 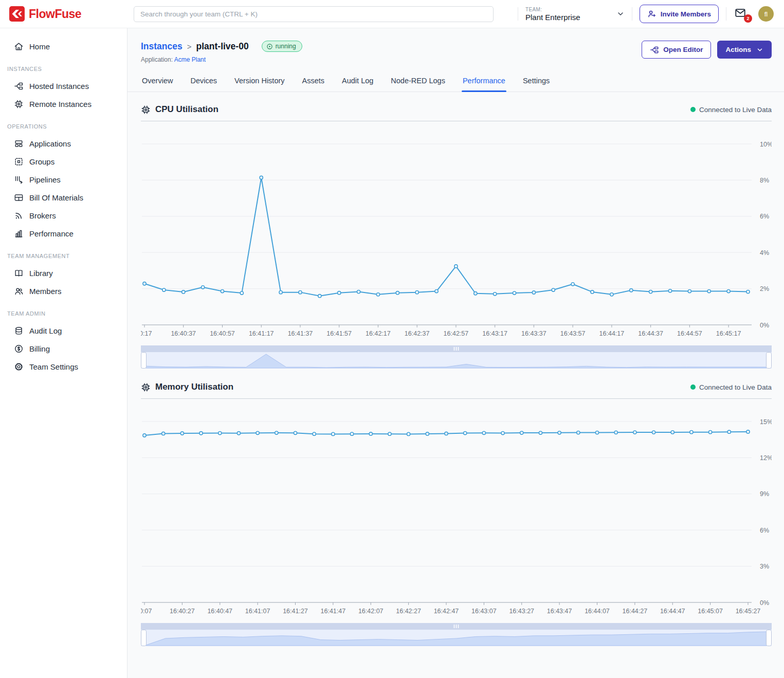 What do you see at coordinates (314, 82) in the screenshot?
I see `tab-assets: Assets` at bounding box center [314, 82].